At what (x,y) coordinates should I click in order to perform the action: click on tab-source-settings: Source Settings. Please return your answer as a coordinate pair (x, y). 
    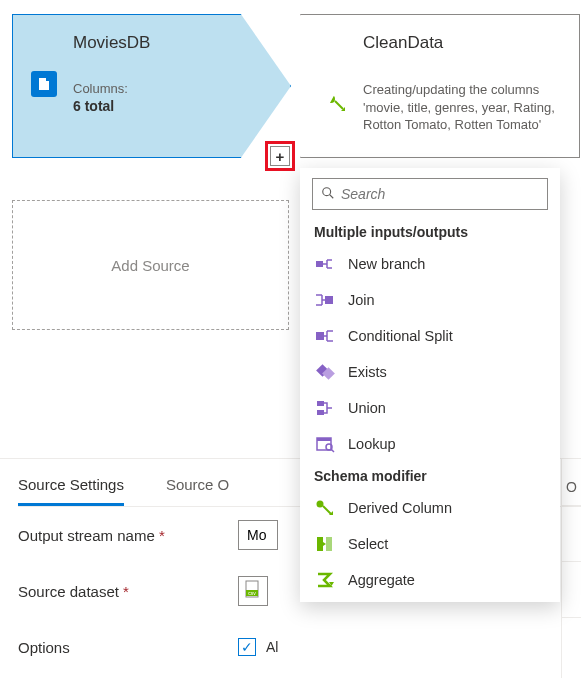
    Looking at the image, I should click on (71, 491).